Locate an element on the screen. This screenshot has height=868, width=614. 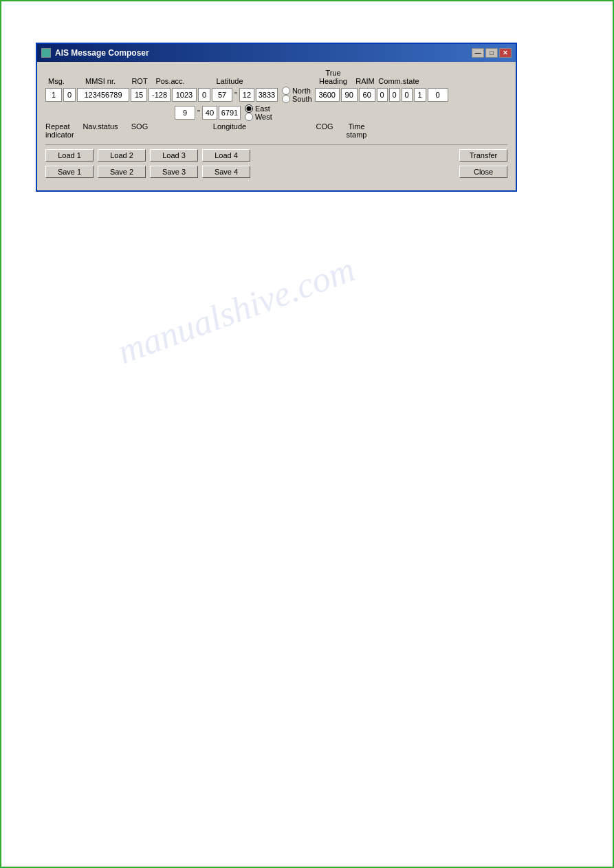
raim-label: RAIM is located at coordinates (365, 81).